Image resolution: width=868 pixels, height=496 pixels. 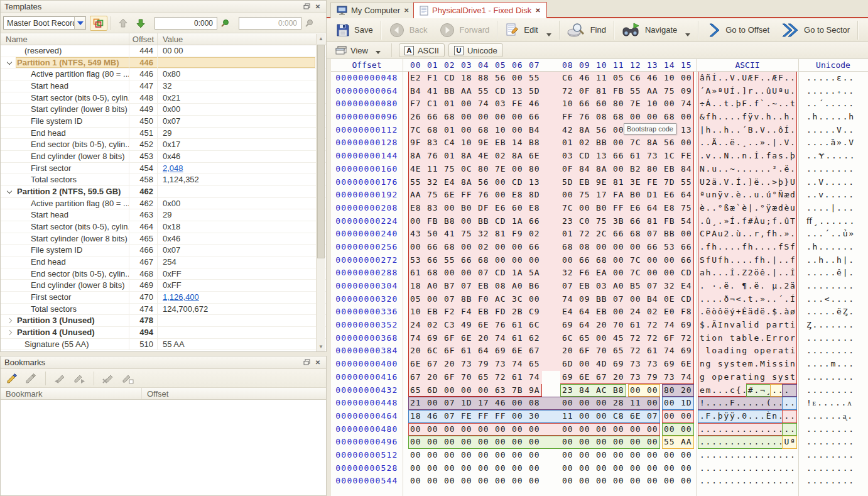 I want to click on hex-byte: 72, so click(x=501, y=377).